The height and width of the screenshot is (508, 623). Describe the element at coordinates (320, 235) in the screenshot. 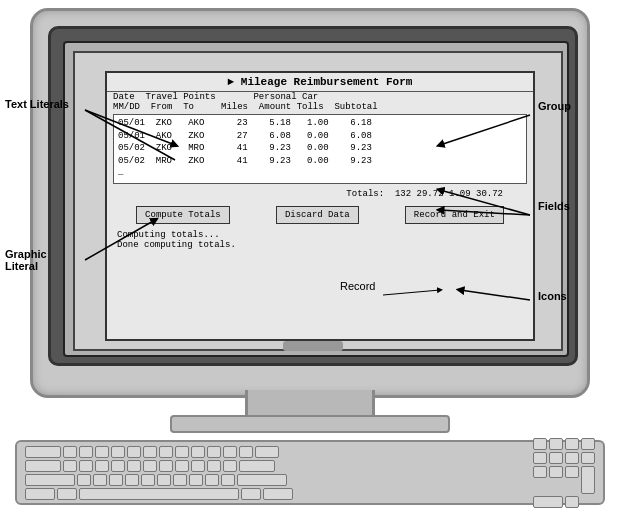

I see `status-line-1: Computing totals...` at that location.